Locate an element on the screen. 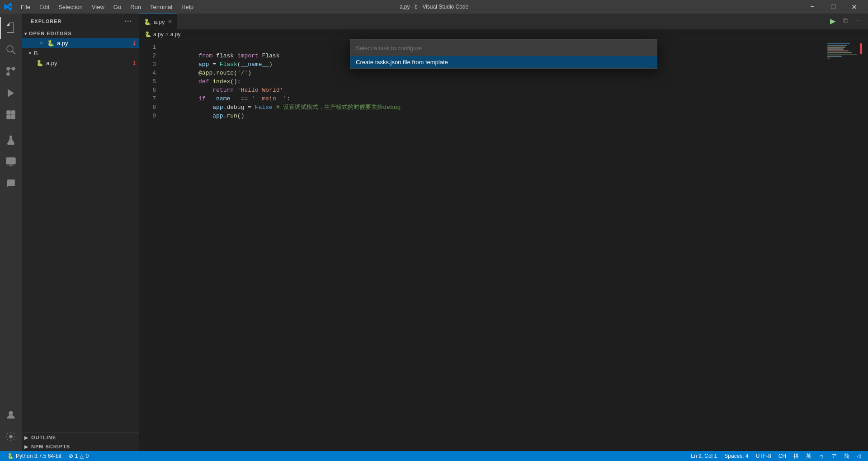 The width and height of the screenshot is (868, 461). status-input-3: ア is located at coordinates (834, 456).